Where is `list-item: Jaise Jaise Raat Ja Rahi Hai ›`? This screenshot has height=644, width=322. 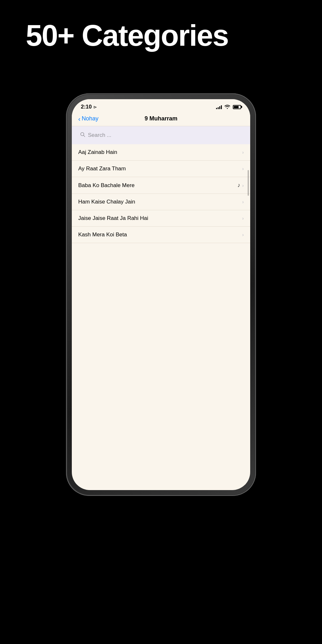
list-item: Jaise Jaise Raat Ja Rahi Hai › is located at coordinates (161, 218).